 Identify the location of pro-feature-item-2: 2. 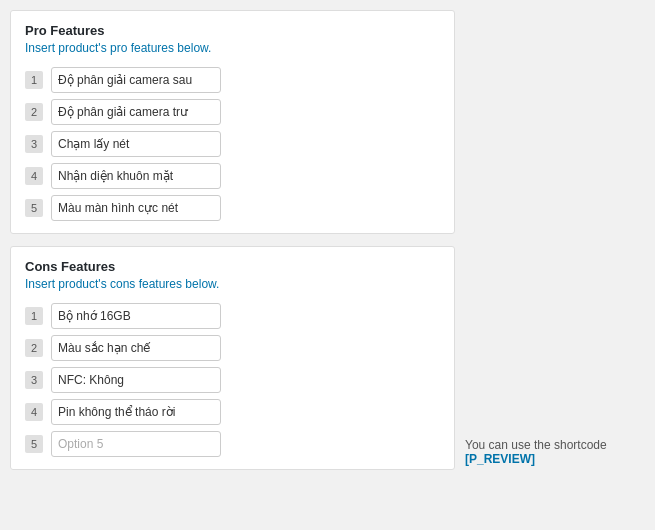
(232, 112).